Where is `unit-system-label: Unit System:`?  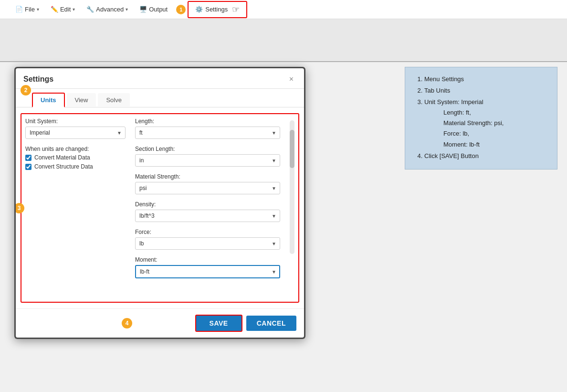 unit-system-label: Unit System: is located at coordinates (75, 121).